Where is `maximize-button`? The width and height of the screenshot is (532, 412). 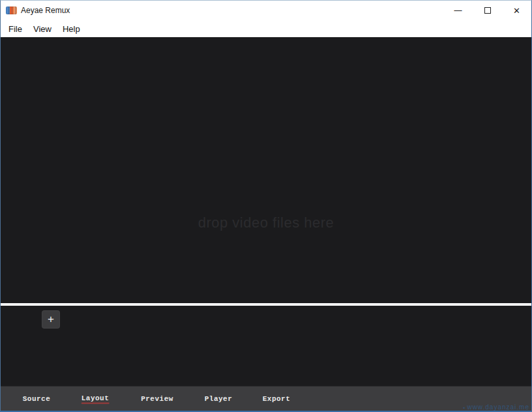
maximize-button is located at coordinates (488, 10).